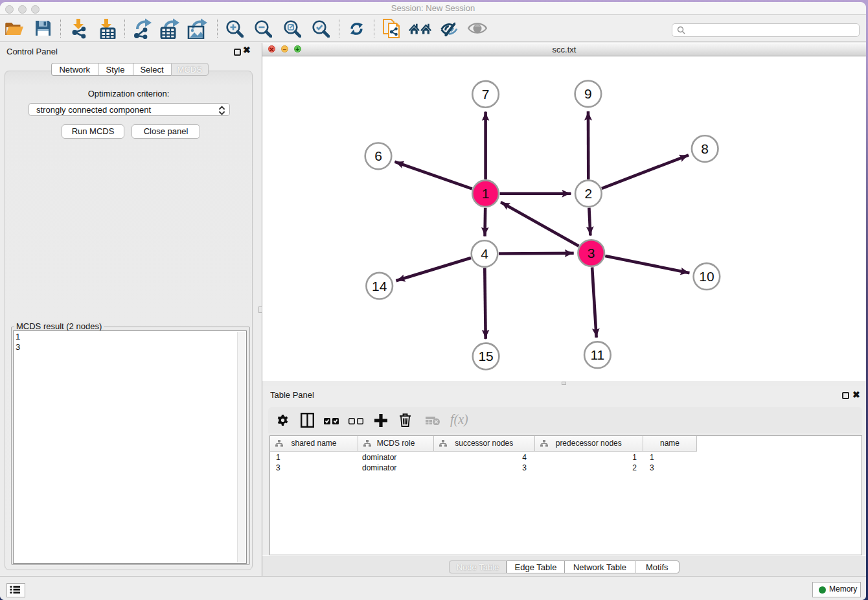 The width and height of the screenshot is (868, 600). What do you see at coordinates (486, 193) in the screenshot?
I see `svg-text: 1` at bounding box center [486, 193].